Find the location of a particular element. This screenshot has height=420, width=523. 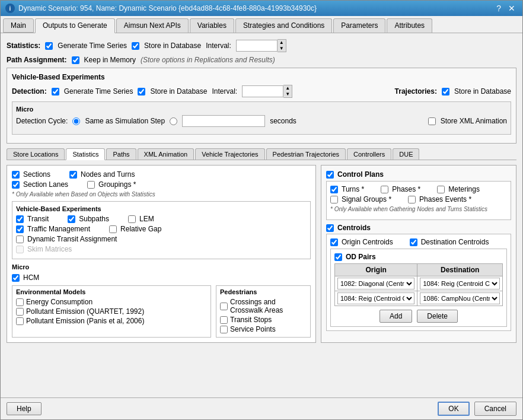

origin-centroids-checkbox is located at coordinates (334, 242).